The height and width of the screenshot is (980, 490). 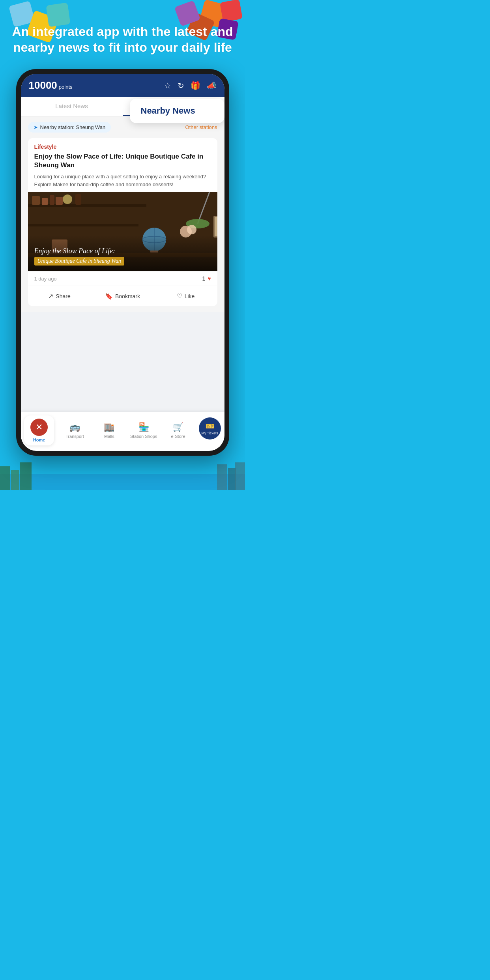 What do you see at coordinates (123, 165) in the screenshot?
I see `news-card-body: Lifestyle Enjoy the Slow Pace of Life: U…` at bounding box center [123, 165].